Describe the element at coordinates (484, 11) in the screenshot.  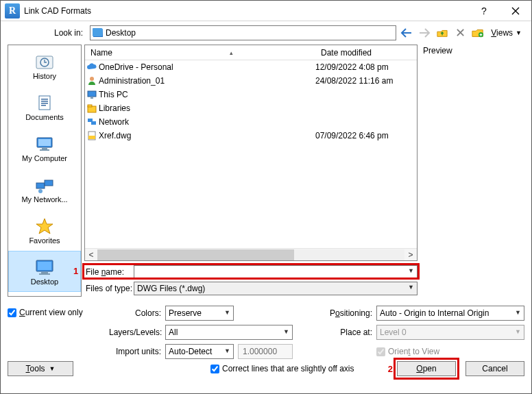
I see `help-button: ?` at that location.